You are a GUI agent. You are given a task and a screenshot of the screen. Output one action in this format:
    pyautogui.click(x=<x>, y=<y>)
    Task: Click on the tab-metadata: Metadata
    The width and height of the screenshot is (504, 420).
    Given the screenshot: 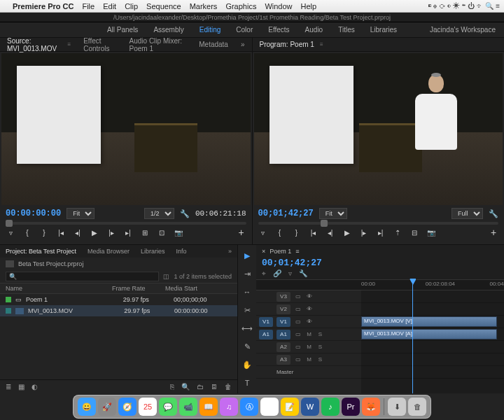 What is the action you would take?
    pyautogui.click(x=214, y=45)
    